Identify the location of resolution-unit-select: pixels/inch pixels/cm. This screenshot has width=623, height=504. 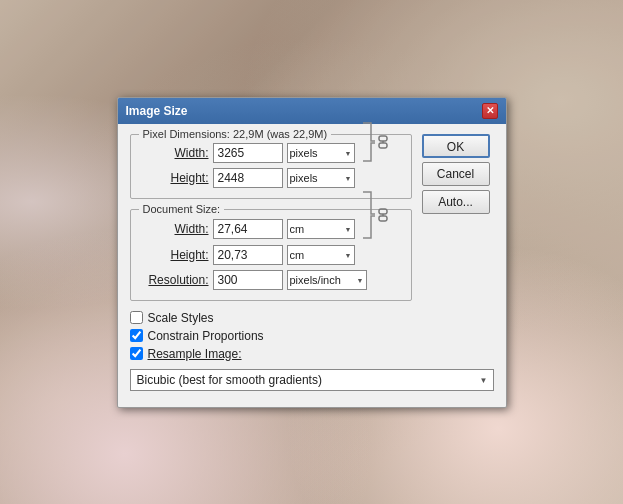
(327, 280).